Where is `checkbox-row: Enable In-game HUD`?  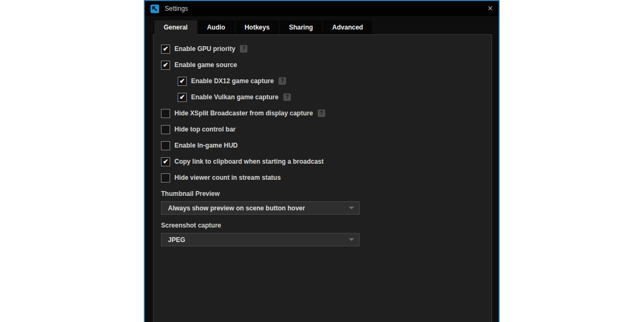
checkbox-row: Enable In-game HUD is located at coordinates (323, 145).